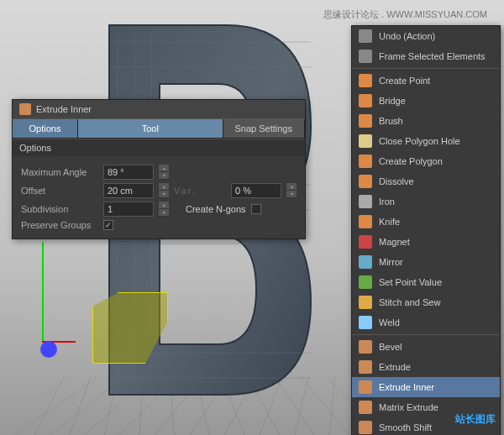  What do you see at coordinates (256, 191) in the screenshot?
I see `var-input: 0 %` at bounding box center [256, 191].